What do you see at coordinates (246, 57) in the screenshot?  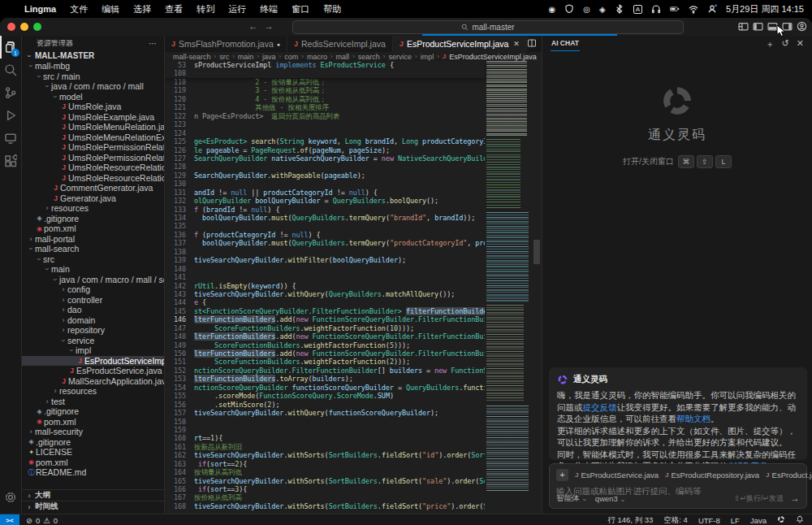 I see `breadcrumb-item: main` at bounding box center [246, 57].